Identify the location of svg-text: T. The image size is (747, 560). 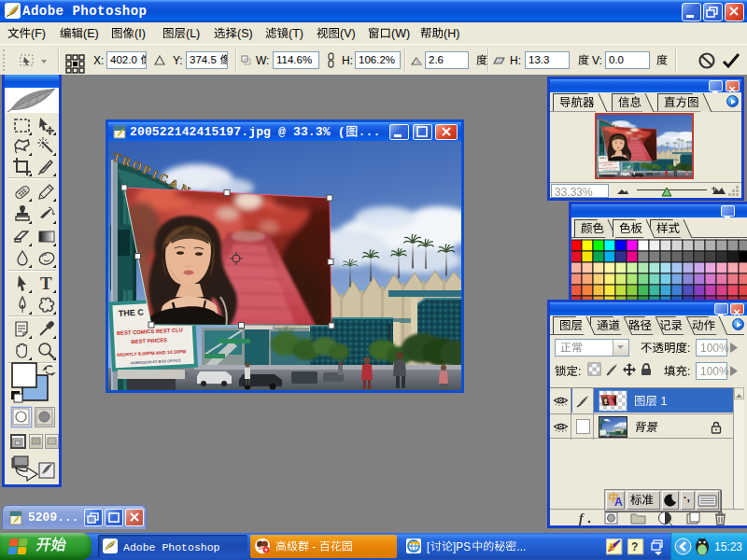
(47, 284).